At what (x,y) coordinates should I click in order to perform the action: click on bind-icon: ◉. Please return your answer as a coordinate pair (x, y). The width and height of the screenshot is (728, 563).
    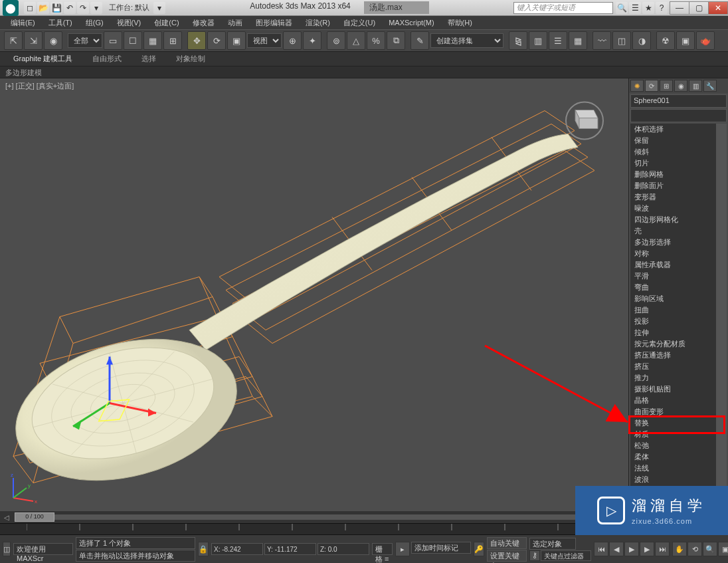
    Looking at the image, I should click on (53, 41).